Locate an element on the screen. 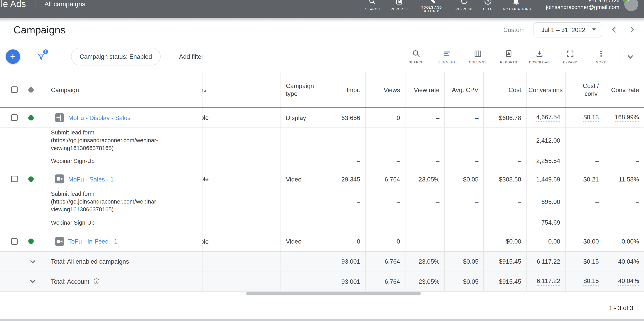 This screenshot has width=644, height=321. table-toolbar: SEARCH SEGMENT COLUMNS REPORTS is located at coordinates (520, 57).